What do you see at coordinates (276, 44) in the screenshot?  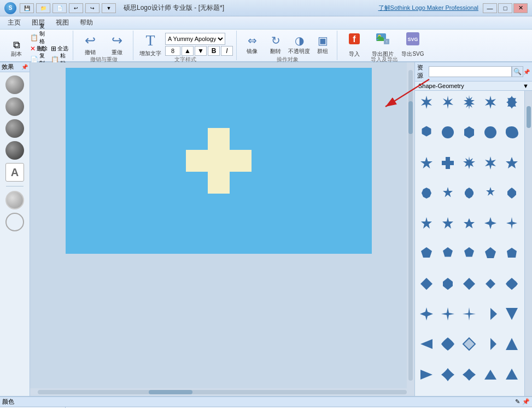 I see `rotate-btn: ↻ 翻转` at bounding box center [276, 44].